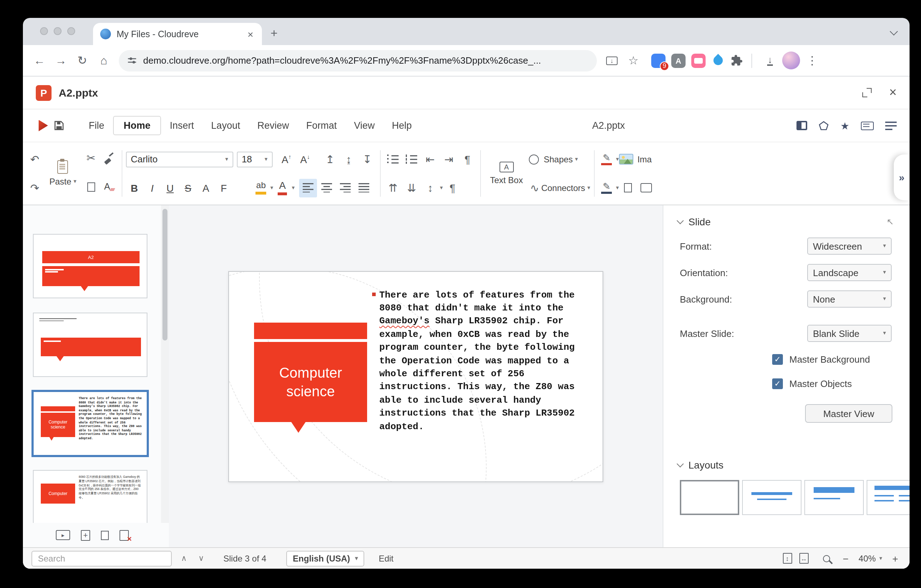 The height and width of the screenshot is (588, 921). I want to click on strikethrough-button: S, so click(188, 188).